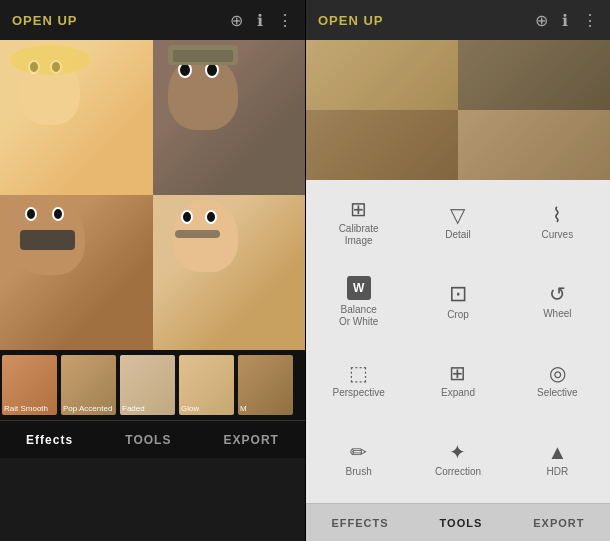  I want to click on hdr-label: HDR, so click(557, 472).